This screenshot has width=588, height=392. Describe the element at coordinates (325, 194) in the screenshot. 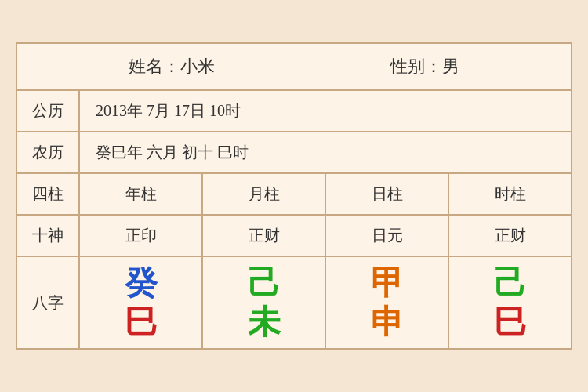

I see `sizhu-cells: 年柱 月柱 日柱 时柱` at that location.